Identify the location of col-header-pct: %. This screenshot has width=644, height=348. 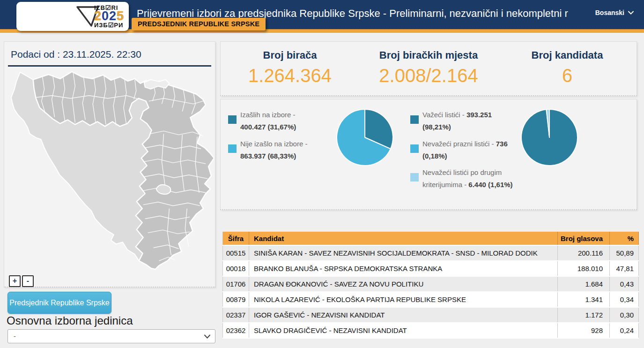
(624, 238).